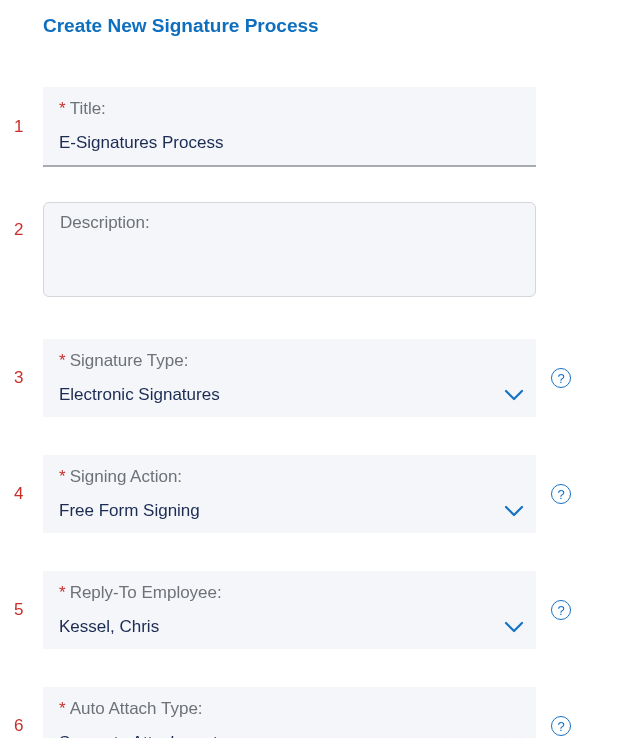 This screenshot has height=738, width=642. I want to click on auto-attach-label-text: Auto Attach Type:, so click(136, 708).